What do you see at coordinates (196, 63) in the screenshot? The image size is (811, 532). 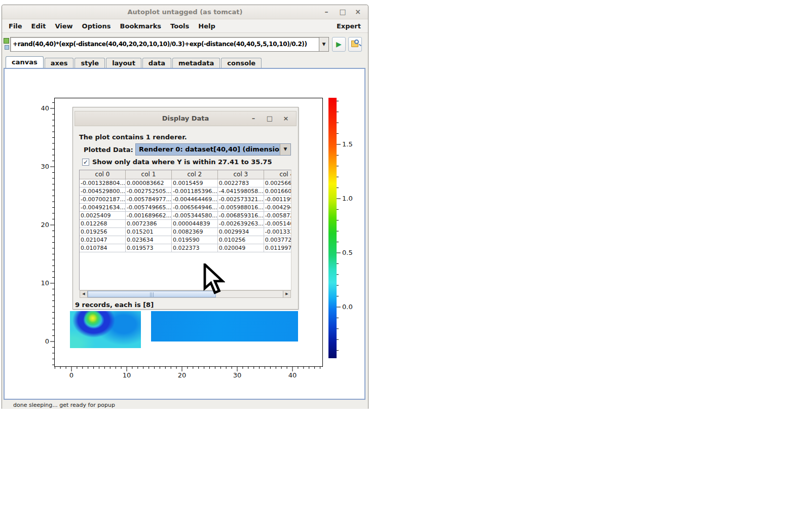 I see `tab-metadata: metadata` at bounding box center [196, 63].